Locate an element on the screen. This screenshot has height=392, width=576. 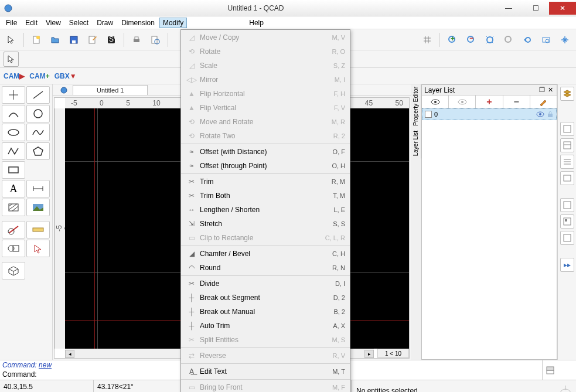
gbx-button: GBX▼ is located at coordinates (66, 76).